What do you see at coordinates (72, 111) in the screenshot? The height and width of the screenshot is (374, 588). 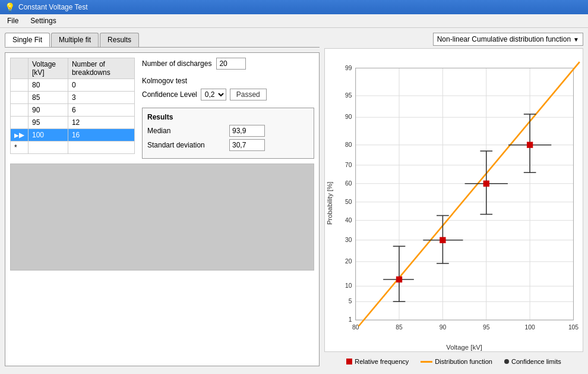 I see `table-row: 906` at bounding box center [72, 111].